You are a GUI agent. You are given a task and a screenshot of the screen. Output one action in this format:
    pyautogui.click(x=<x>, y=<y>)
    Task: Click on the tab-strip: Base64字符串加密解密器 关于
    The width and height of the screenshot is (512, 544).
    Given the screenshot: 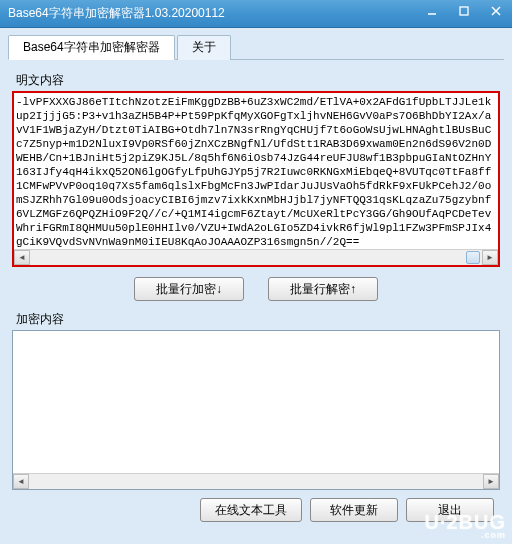 What is the action you would take?
    pyautogui.click(x=256, y=47)
    